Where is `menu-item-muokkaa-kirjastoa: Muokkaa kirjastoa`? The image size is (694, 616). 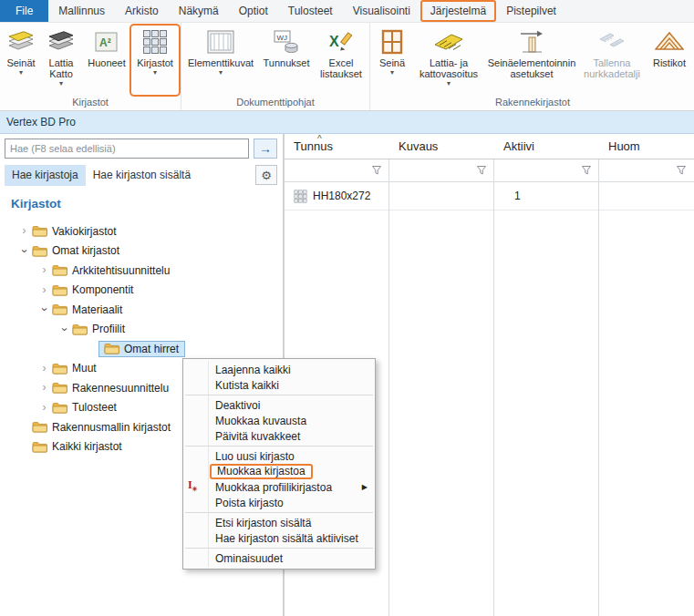 menu-item-muokkaa-kirjastoa: Muokkaa kirjastoa is located at coordinates (279, 472).